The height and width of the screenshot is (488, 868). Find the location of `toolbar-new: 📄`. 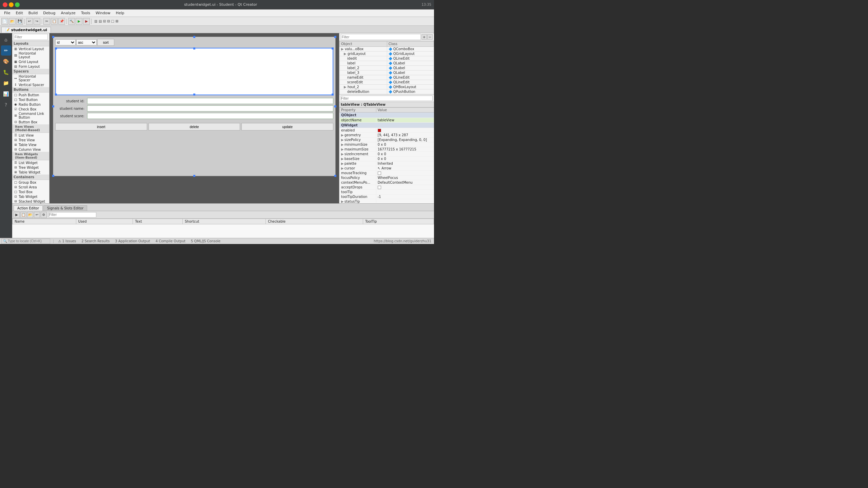

toolbar-new: 📄 is located at coordinates (5, 21).